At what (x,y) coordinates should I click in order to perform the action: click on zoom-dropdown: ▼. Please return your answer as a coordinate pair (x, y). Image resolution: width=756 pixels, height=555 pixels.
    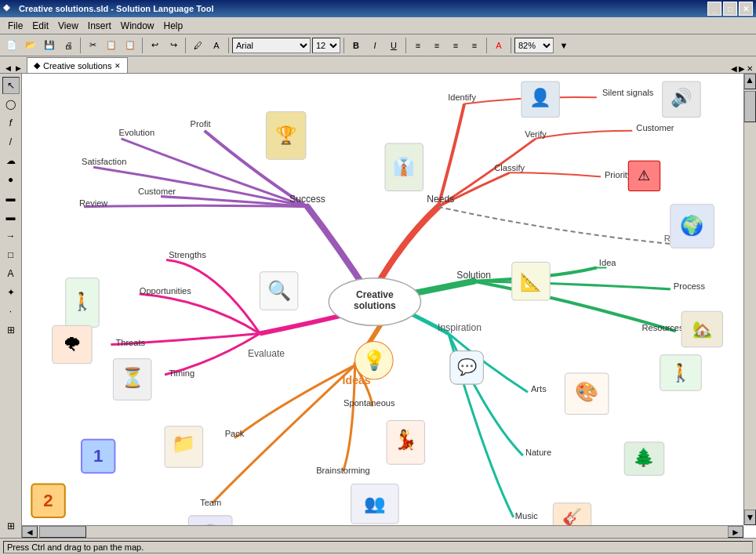
    Looking at the image, I should click on (564, 45).